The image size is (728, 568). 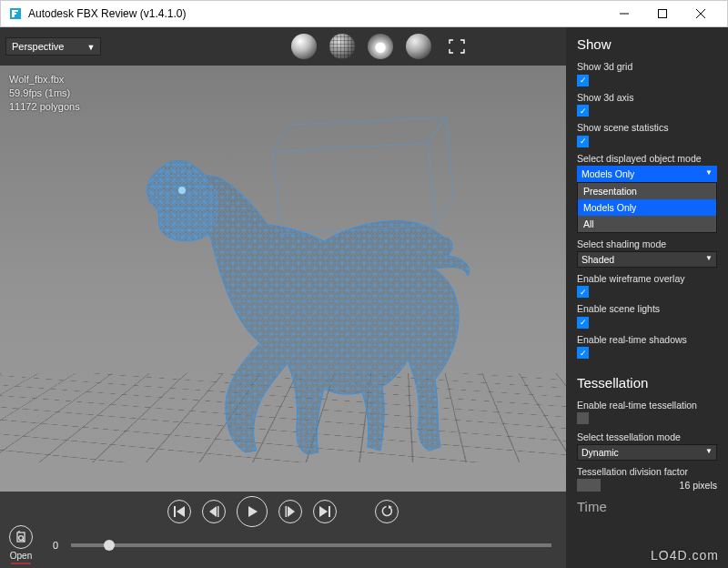 I want to click on window-title: Autodesk FBX Review (v1.4.1.0), so click(x=317, y=14).